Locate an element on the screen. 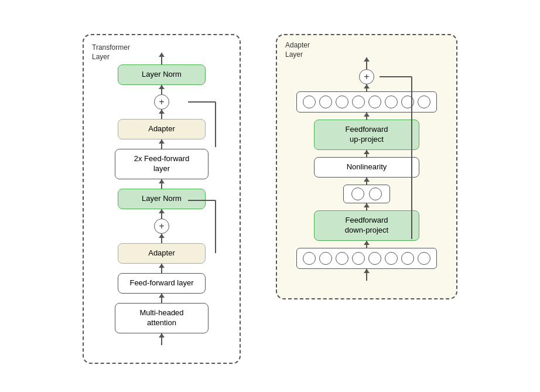 This screenshot has height=392, width=540. adapter-mid-box: Adapter is located at coordinates (162, 253).